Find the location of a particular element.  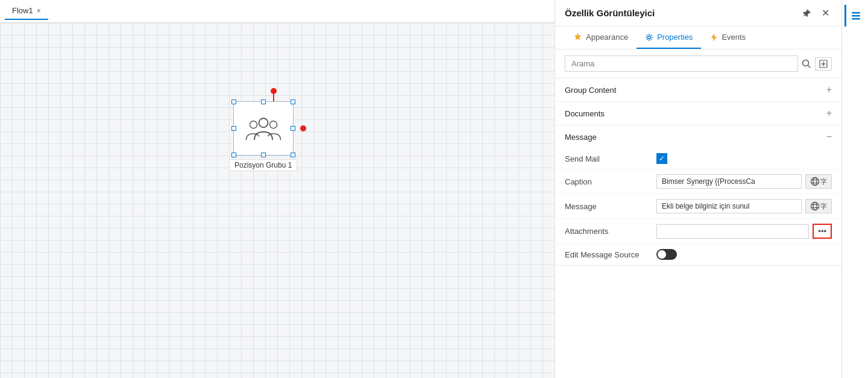

handle-tm is located at coordinates (263, 102).